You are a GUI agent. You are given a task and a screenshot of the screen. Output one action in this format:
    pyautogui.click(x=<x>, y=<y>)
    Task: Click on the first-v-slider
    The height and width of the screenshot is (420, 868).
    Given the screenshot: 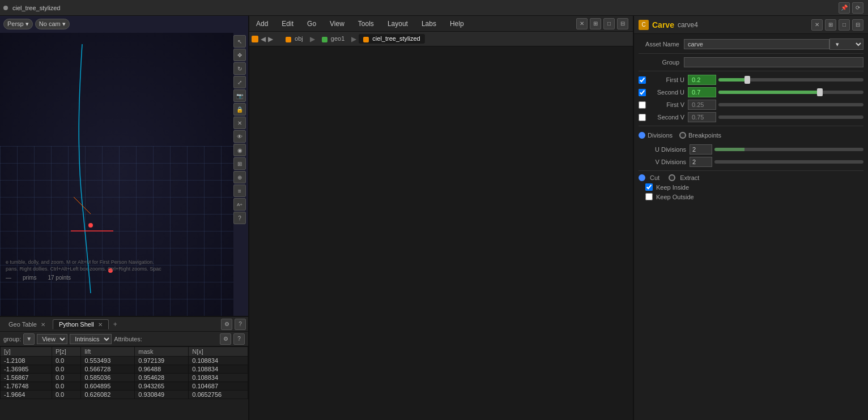 What is the action you would take?
    pyautogui.click(x=791, y=105)
    